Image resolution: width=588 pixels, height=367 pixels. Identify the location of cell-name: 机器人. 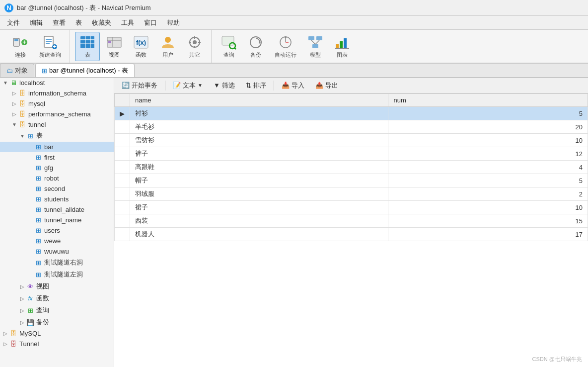
(259, 235).